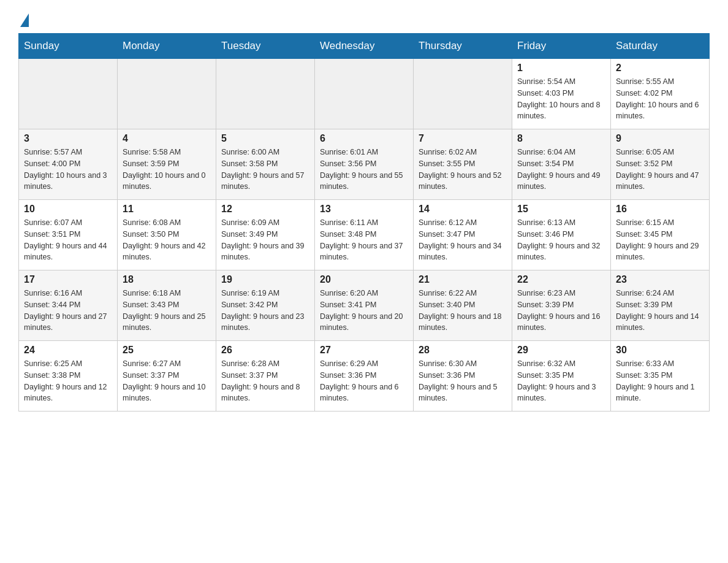 This screenshot has height=563, width=728. What do you see at coordinates (561, 350) in the screenshot?
I see `day-number: 29` at bounding box center [561, 350].